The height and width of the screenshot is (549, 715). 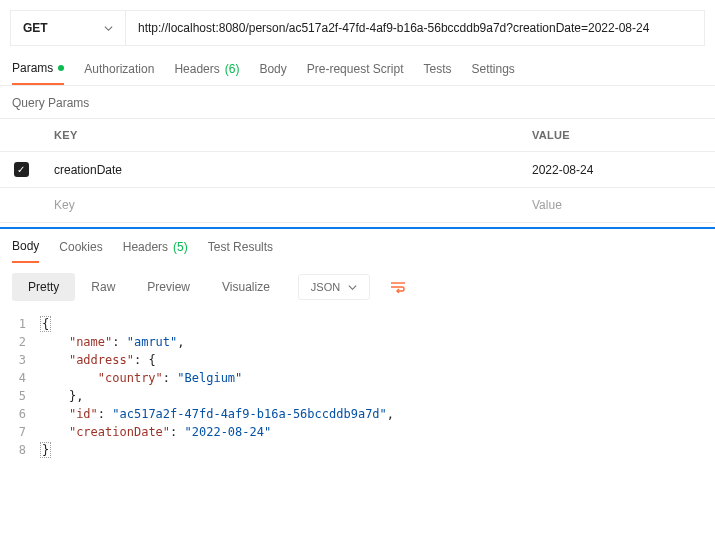 What do you see at coordinates (618, 170) in the screenshot?
I see `param-value: 2022-08-24` at bounding box center [618, 170].